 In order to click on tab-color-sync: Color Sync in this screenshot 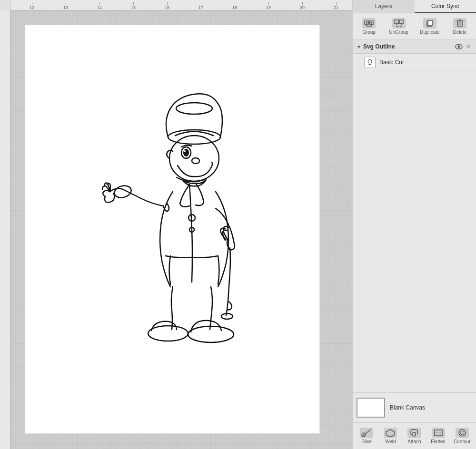, I will do `click(446, 7)`.